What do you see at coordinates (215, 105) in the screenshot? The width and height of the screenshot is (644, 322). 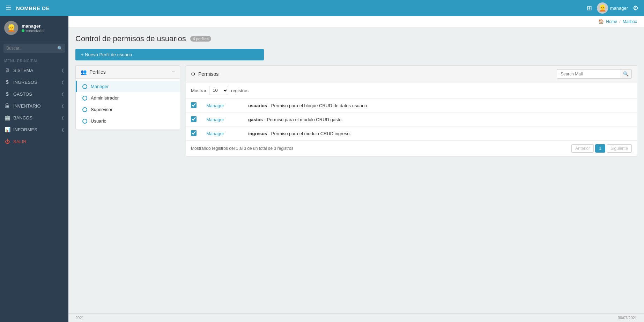 I see `perm-profile-link-1: Manager` at bounding box center [215, 105].